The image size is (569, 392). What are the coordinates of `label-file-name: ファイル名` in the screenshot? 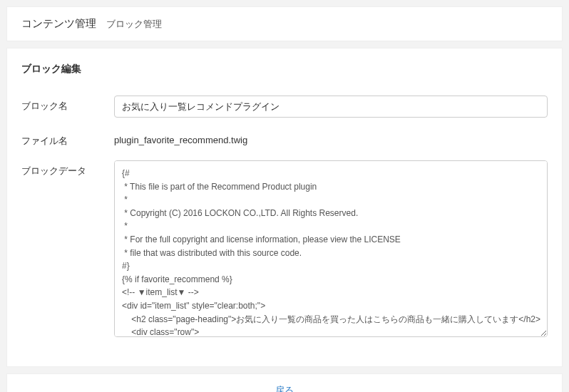 It's located at (68, 139).